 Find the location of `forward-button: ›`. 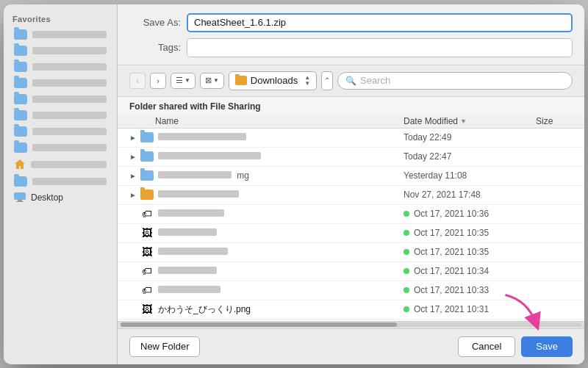

forward-button: › is located at coordinates (158, 81).